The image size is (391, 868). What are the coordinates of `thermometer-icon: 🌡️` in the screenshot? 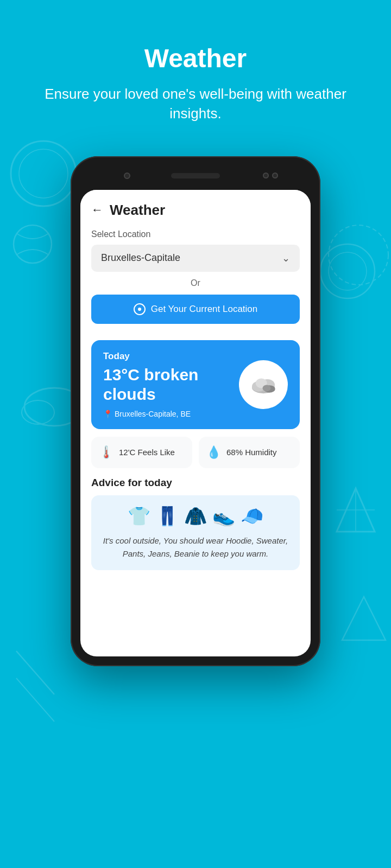 It's located at (106, 452).